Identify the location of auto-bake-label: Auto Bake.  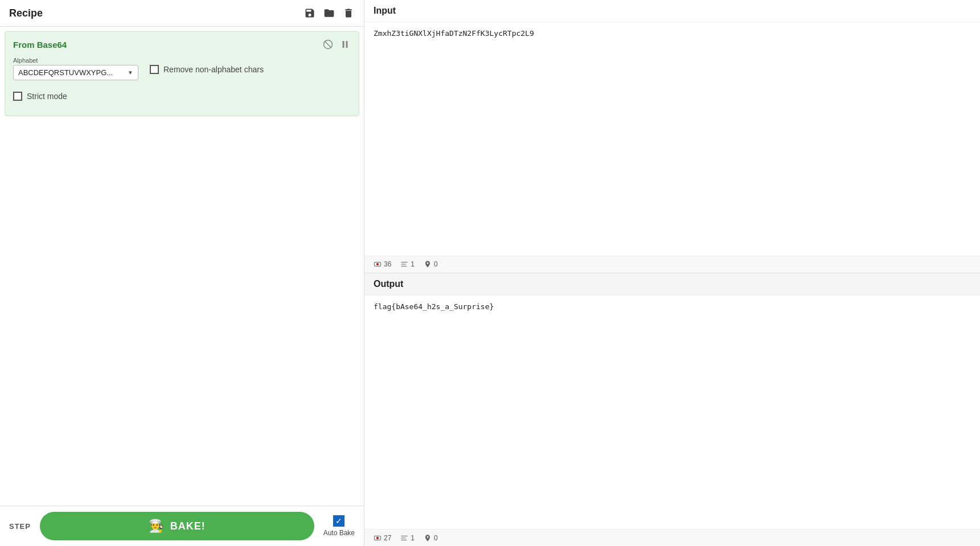
(339, 533).